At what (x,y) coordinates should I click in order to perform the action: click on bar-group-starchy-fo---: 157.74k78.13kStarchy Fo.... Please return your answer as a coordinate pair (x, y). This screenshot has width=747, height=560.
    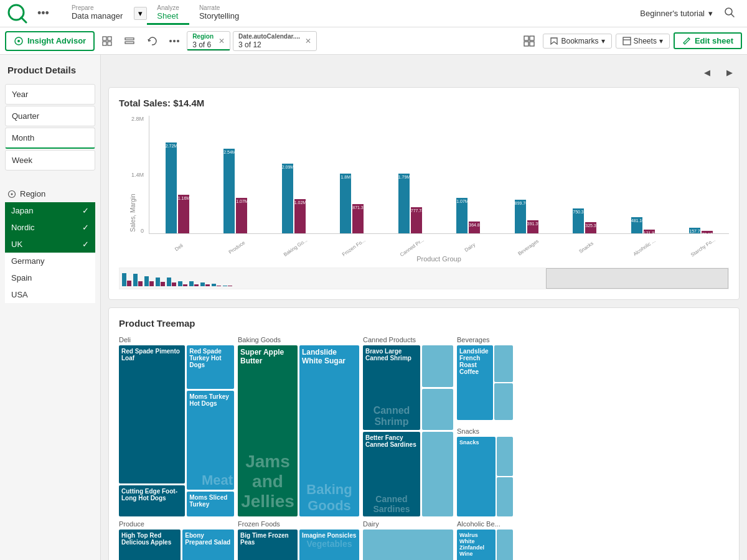
    Looking at the image, I should click on (702, 230).